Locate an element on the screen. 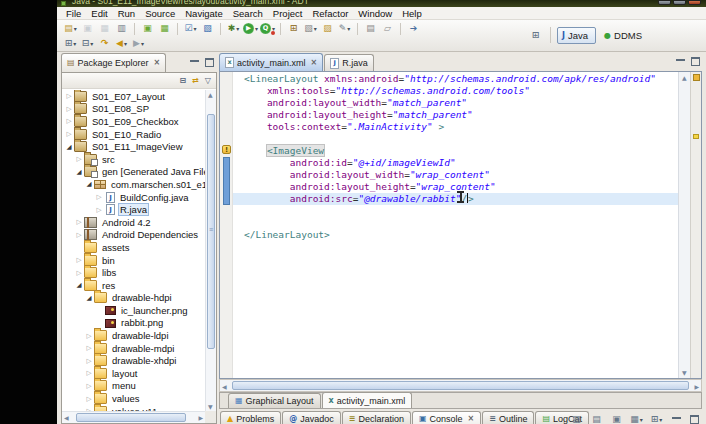 The height and width of the screenshot is (424, 706). editor-vertical-scrollbar: ▲ ▼ is located at coordinates (684, 225).